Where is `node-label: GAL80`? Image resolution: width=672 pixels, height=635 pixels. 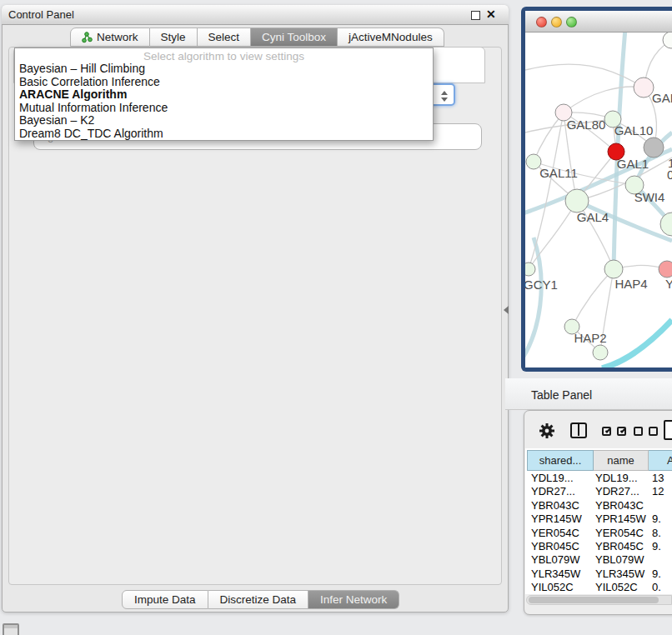 node-label: GAL80 is located at coordinates (587, 125).